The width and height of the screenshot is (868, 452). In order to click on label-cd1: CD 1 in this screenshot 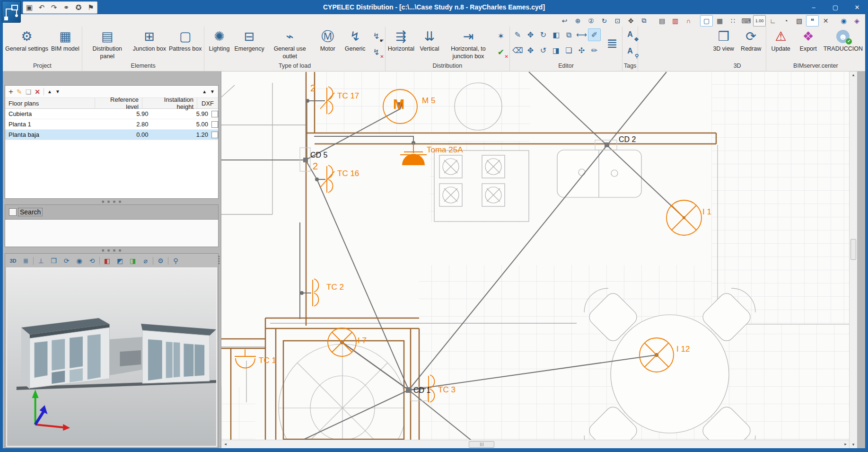, I will do `click(422, 390)`.